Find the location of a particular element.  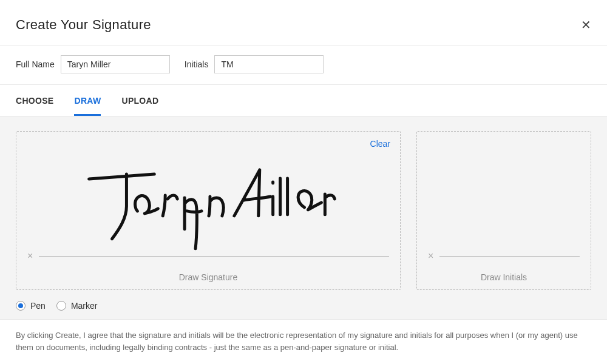

marker-radio: Marker is located at coordinates (77, 306).